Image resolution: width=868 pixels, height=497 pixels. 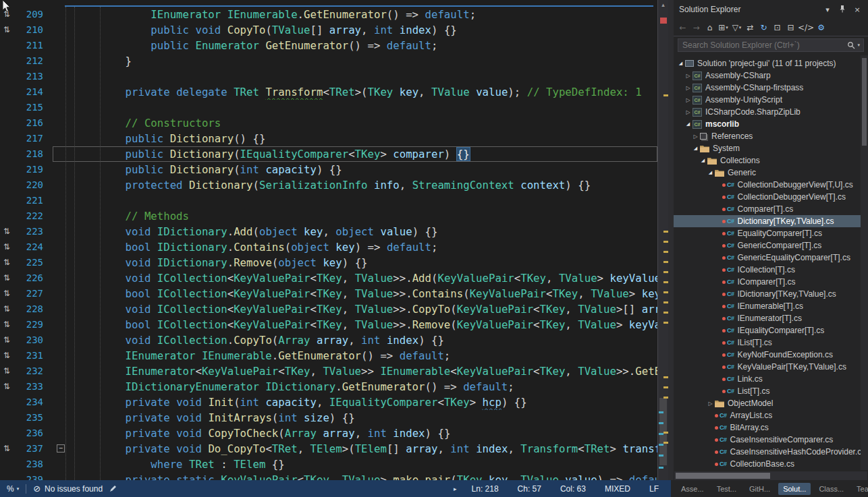 I want to click on line-text: // Methods, so click(x=355, y=216).